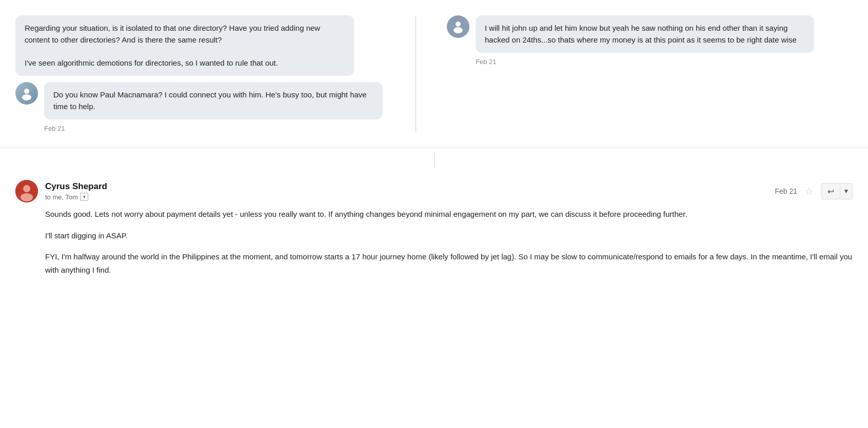  Describe the element at coordinates (215, 74) in the screenshot. I see `chat-left: Regarding your situation, is it isolated…` at that location.